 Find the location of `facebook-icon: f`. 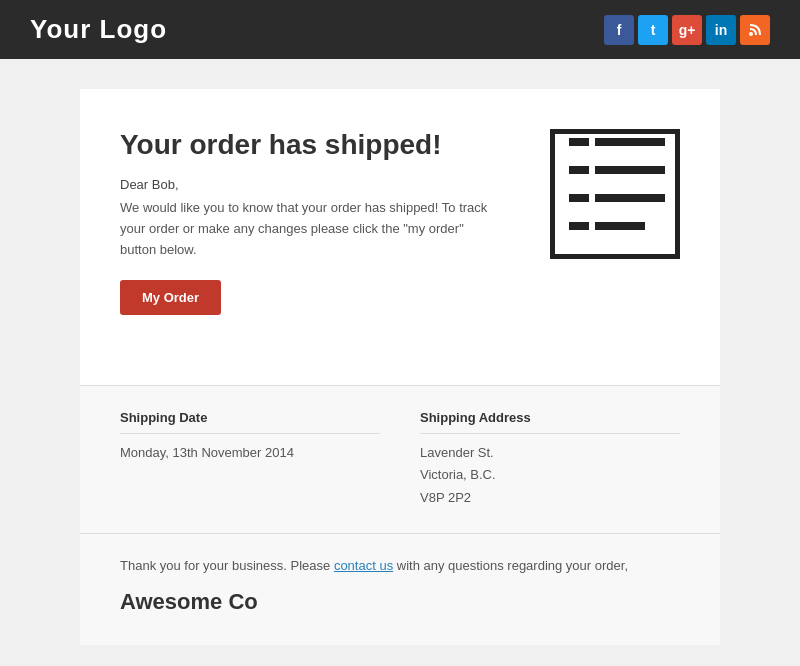

facebook-icon: f is located at coordinates (619, 30).